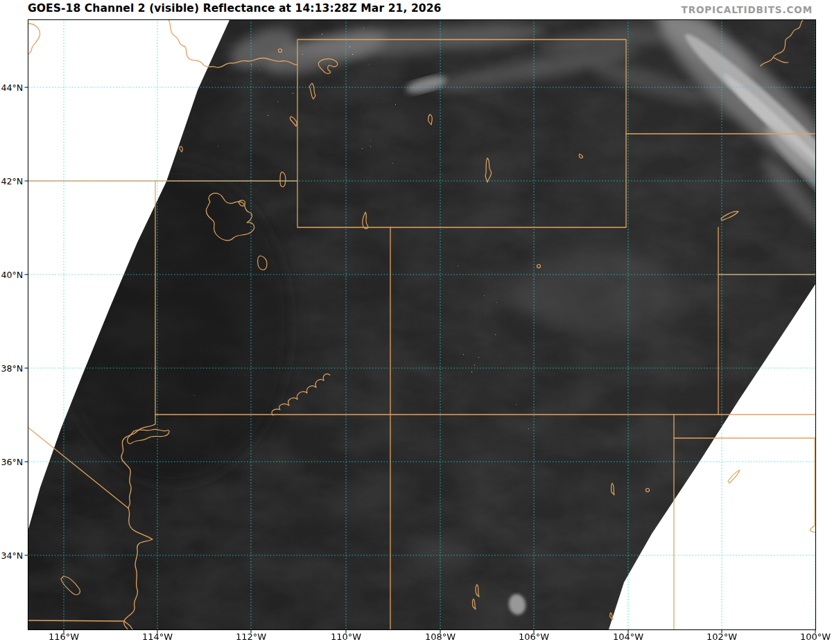 Image resolution: width=832 pixels, height=644 pixels. What do you see at coordinates (734, 477) in the screenshot?
I see `lake-meredith` at bounding box center [734, 477].